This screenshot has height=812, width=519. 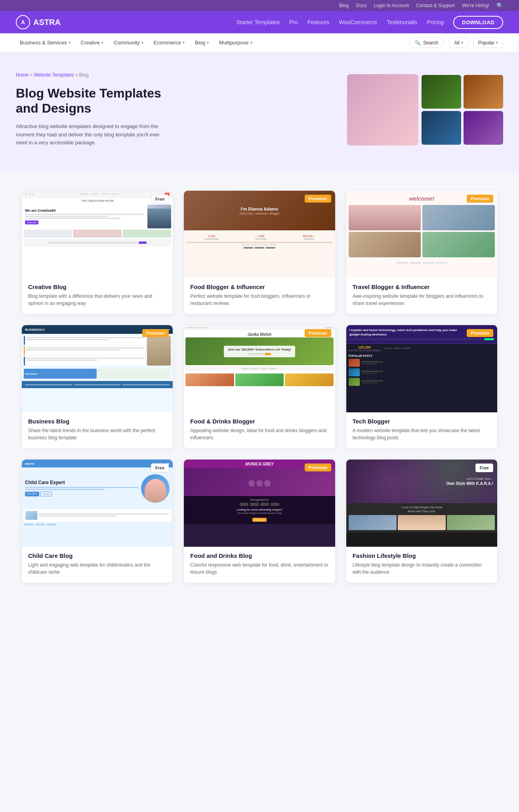 What do you see at coordinates (260, 209) in the screenshot?
I see `mock-dianna: I'm Dianna Adams` at bounding box center [260, 209].